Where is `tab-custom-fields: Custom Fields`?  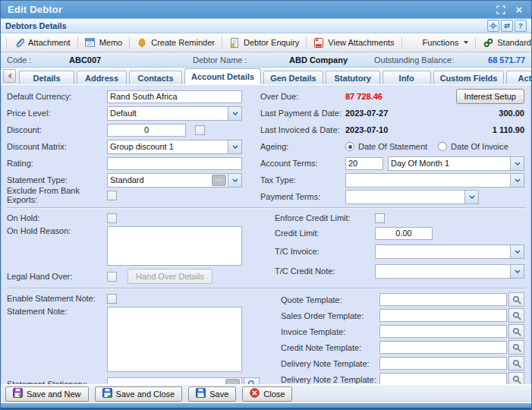
tab-custom-fields: Custom Fields is located at coordinates (469, 77).